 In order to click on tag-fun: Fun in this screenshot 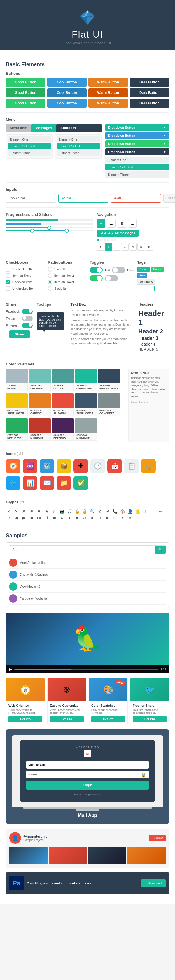, I will do `click(142, 275)`.